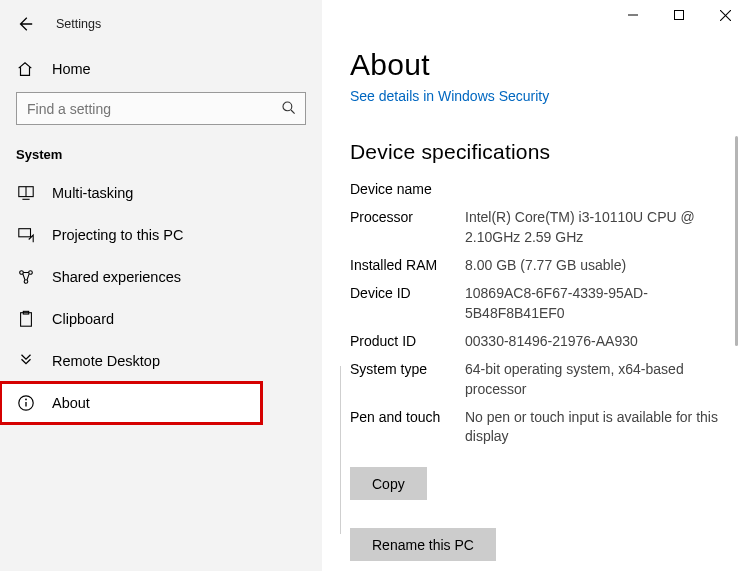 The image size is (748, 571). Describe the element at coordinates (408, 228) in the screenshot. I see `spec-label: Processor` at that location.